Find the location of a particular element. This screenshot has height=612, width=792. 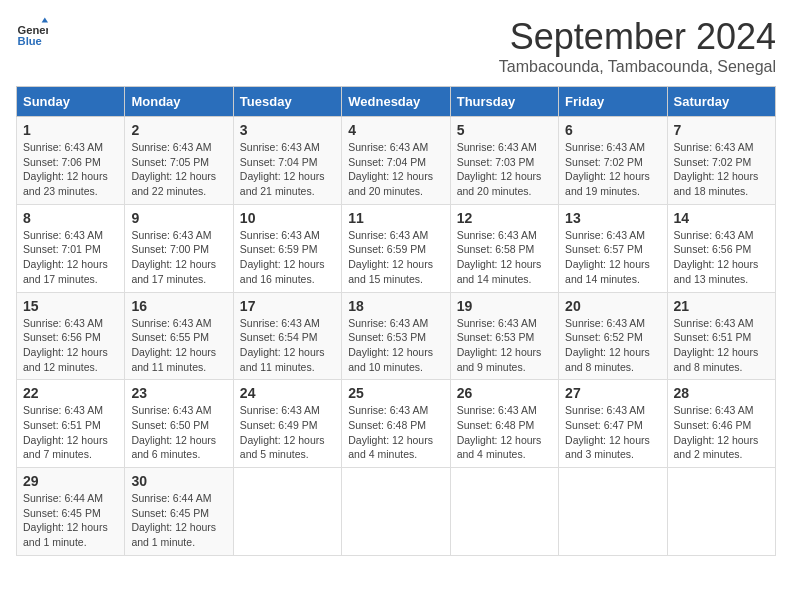

sunset-label: Sunset: 6:51 PM is located at coordinates (713, 337).